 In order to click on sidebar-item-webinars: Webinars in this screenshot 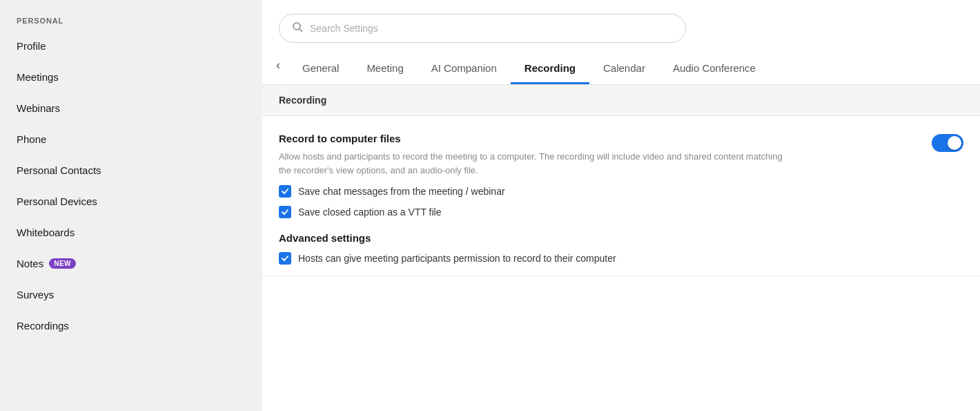, I will do `click(131, 108)`.